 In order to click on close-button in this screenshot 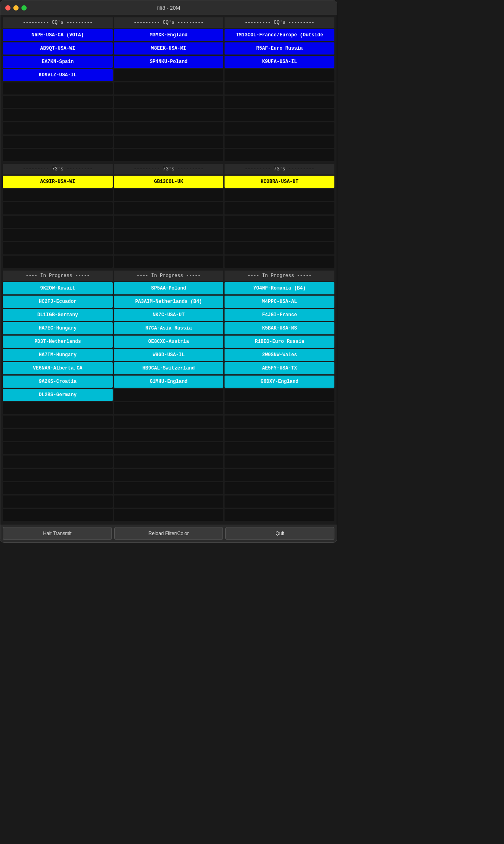, I will do `click(8, 8)`.